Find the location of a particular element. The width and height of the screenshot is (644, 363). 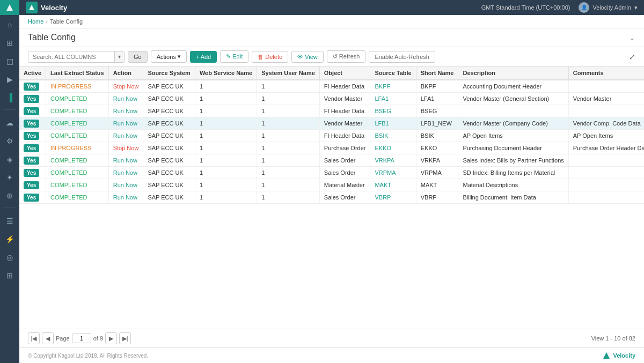

cell-source-table: LFB1 is located at coordinates (393, 123).